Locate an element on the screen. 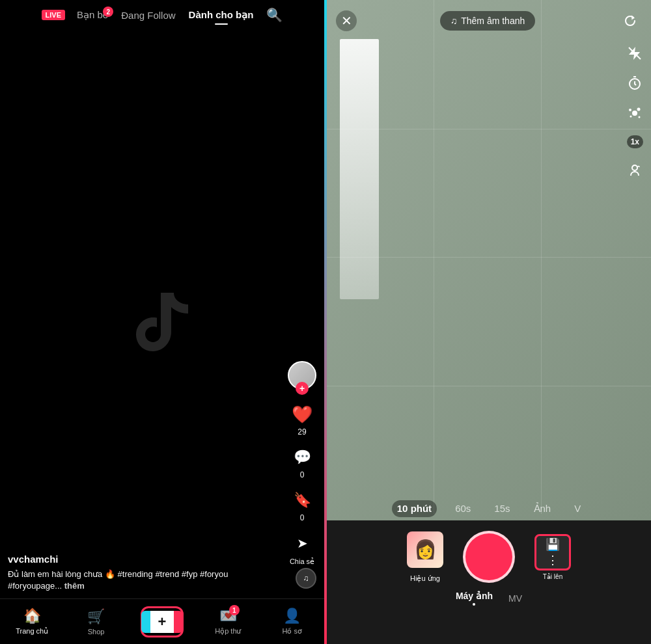 The image size is (651, 644). grid-line-v2 is located at coordinates (542, 257).